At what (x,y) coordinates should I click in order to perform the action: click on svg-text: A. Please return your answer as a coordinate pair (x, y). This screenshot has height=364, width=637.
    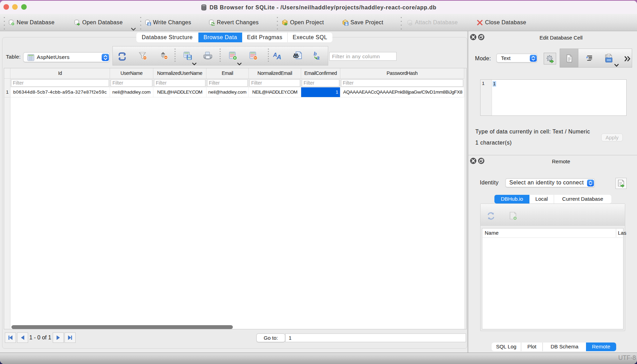
    Looking at the image, I should click on (279, 57).